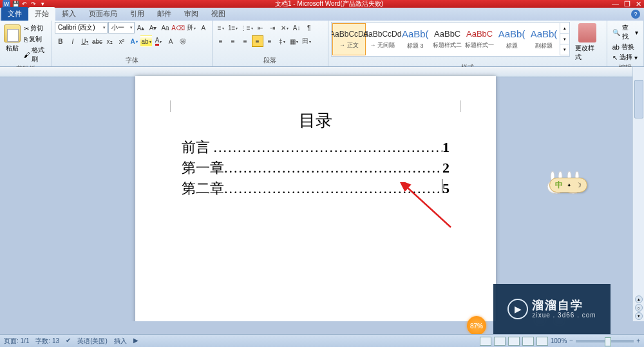  Describe the element at coordinates (97, 41) in the screenshot. I see `strike-button: abc` at that location.